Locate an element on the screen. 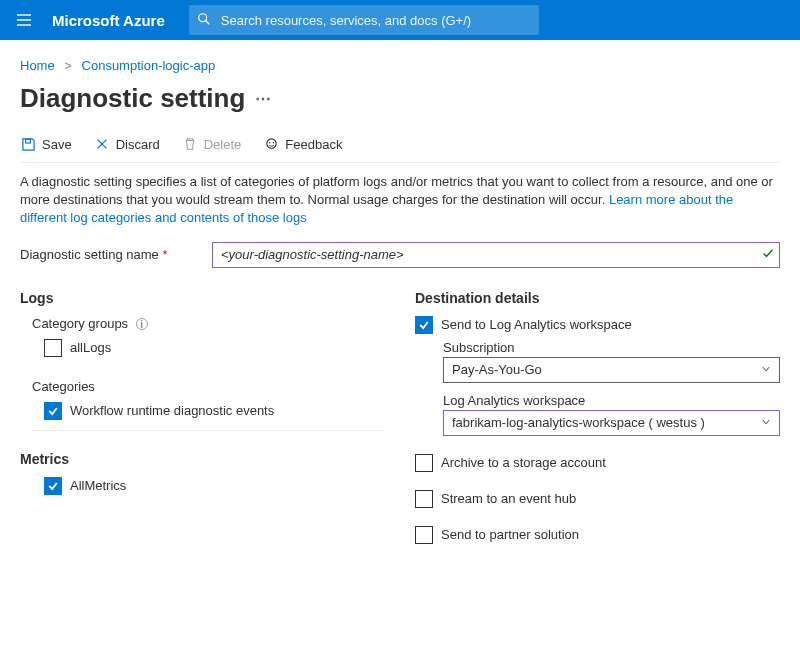 This screenshot has height=660, width=800. global-search is located at coordinates (364, 20).